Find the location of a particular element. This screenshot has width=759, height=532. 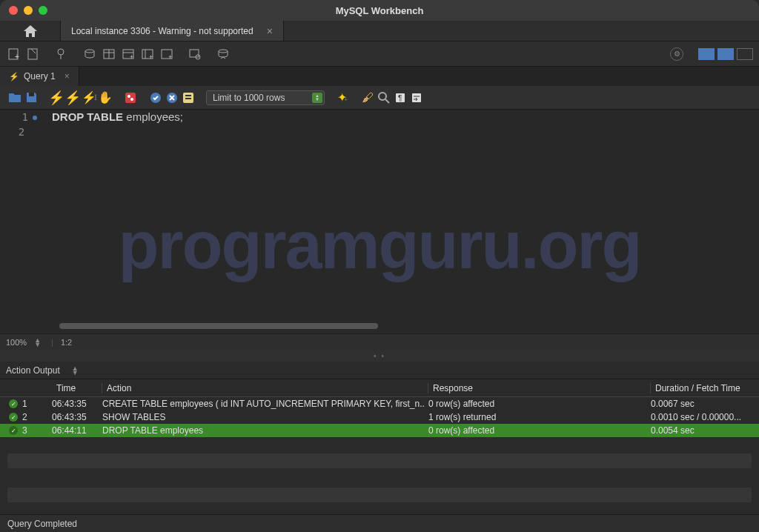

row-duration: 0.0010 sec / 0.00000... is located at coordinates (703, 417).